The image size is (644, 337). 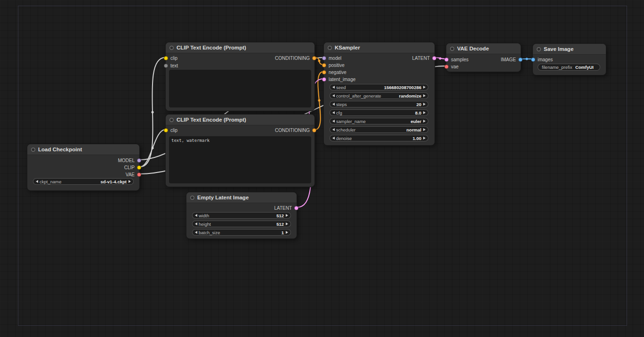 I want to click on output-port-image: IMAGE, so click(x=512, y=59).